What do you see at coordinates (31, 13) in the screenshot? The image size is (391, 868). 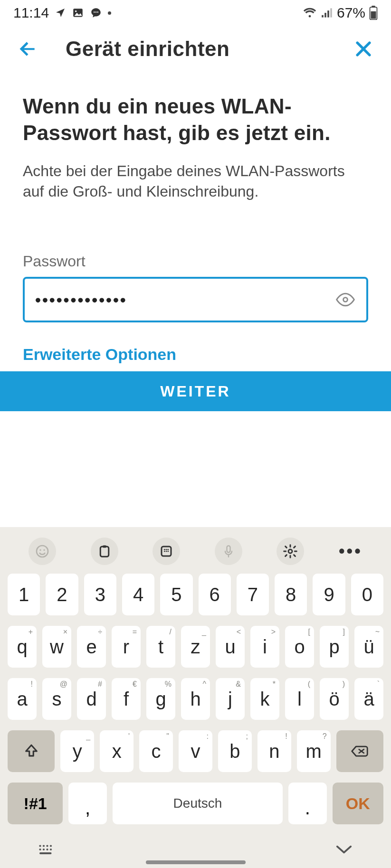 I see `status-time: 11:14` at bounding box center [31, 13].